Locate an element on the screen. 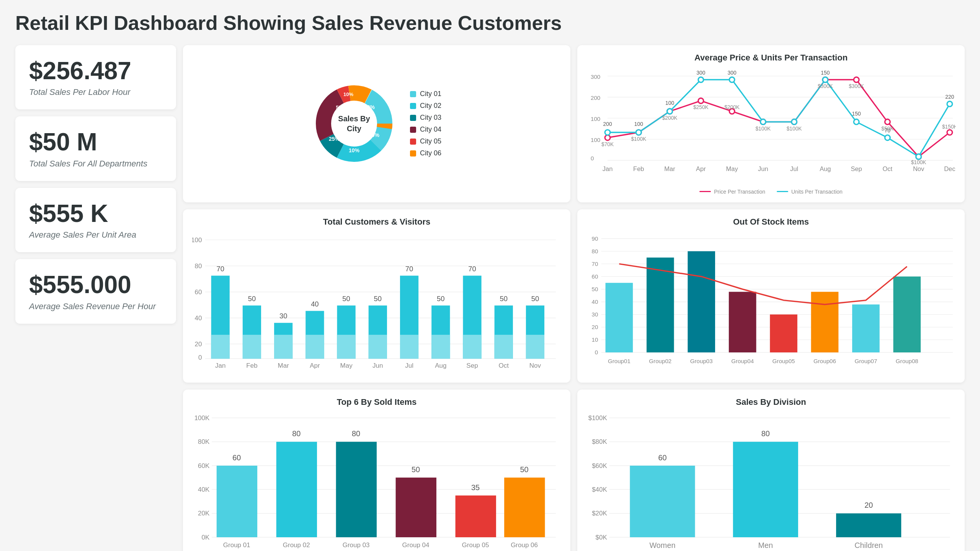  out-of-stock-title: Out Of Stock Items is located at coordinates (771, 222).